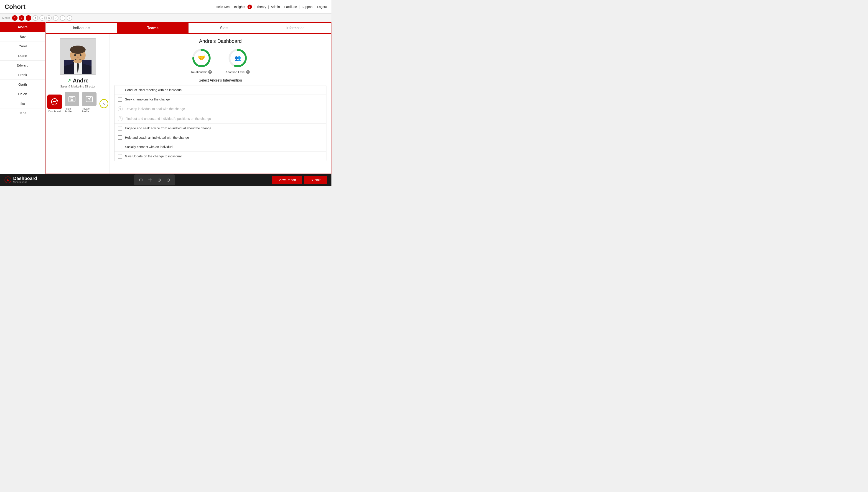 This screenshot has height=492, width=868. I want to click on tabs: Individuals Teams Stats Information, so click(188, 28).